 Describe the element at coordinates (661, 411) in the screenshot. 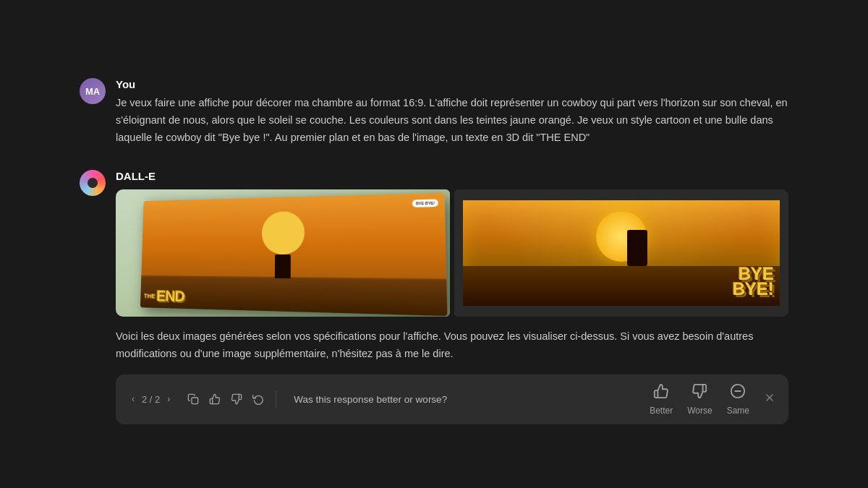

I see `better-label: Better` at that location.